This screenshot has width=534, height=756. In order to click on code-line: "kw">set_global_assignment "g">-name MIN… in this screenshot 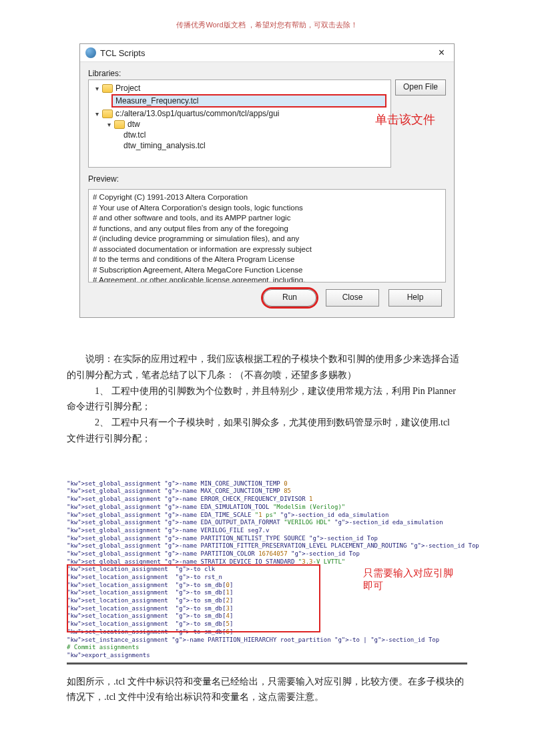, I will do `click(267, 484)`.